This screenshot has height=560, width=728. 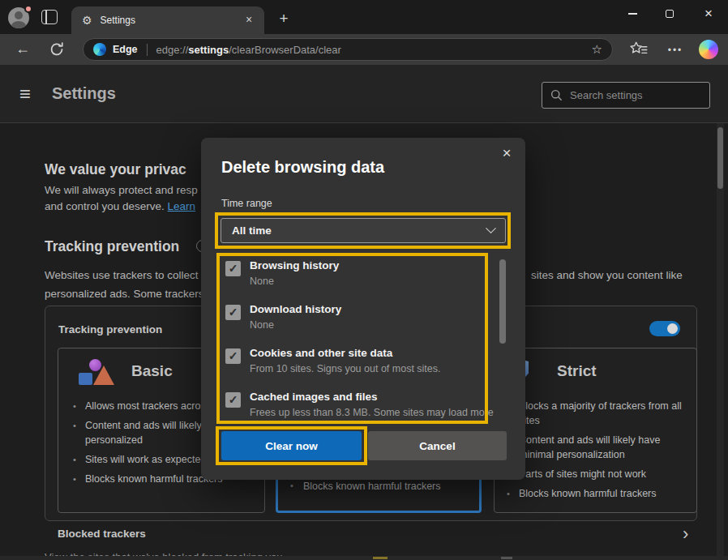 What do you see at coordinates (112, 246) in the screenshot?
I see `tracking-prevention-heading: Tracking prevention` at bounding box center [112, 246].